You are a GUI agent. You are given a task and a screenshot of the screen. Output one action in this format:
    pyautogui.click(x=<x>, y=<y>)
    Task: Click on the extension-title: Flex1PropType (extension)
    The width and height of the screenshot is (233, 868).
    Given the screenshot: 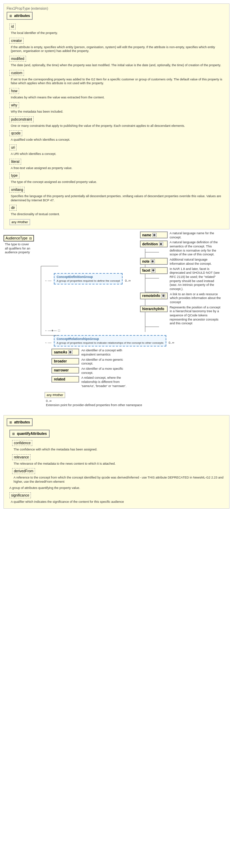 What is the action you would take?
    pyautogui.click(x=117, y=8)
    